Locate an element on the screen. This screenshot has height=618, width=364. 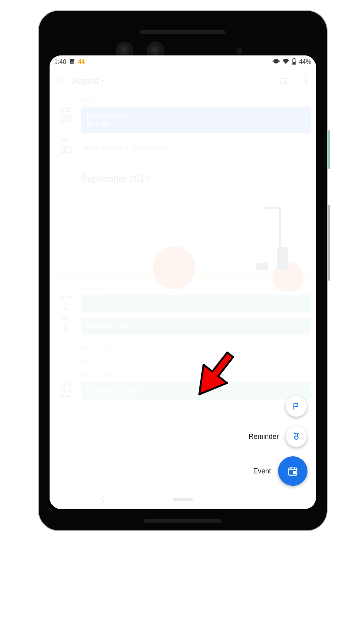
reminder-button is located at coordinates (296, 437).